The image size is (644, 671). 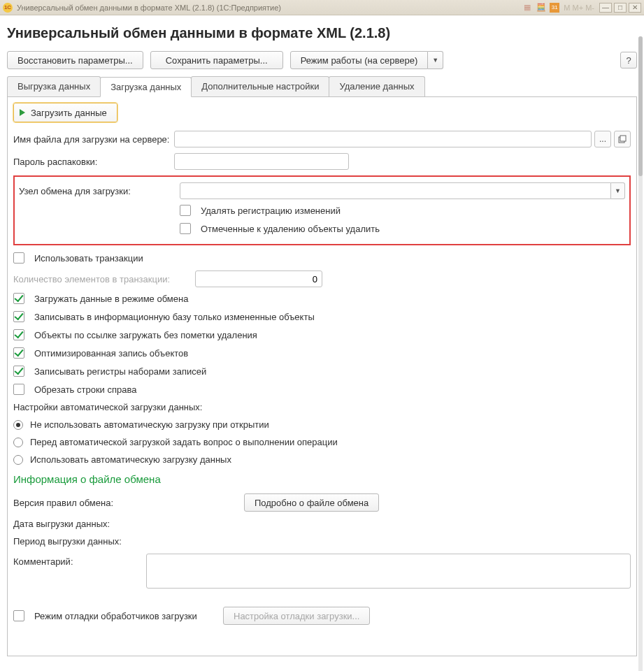 I want to click on mode-dropdown: Режим работы (на сервере) ▼, so click(x=367, y=60).